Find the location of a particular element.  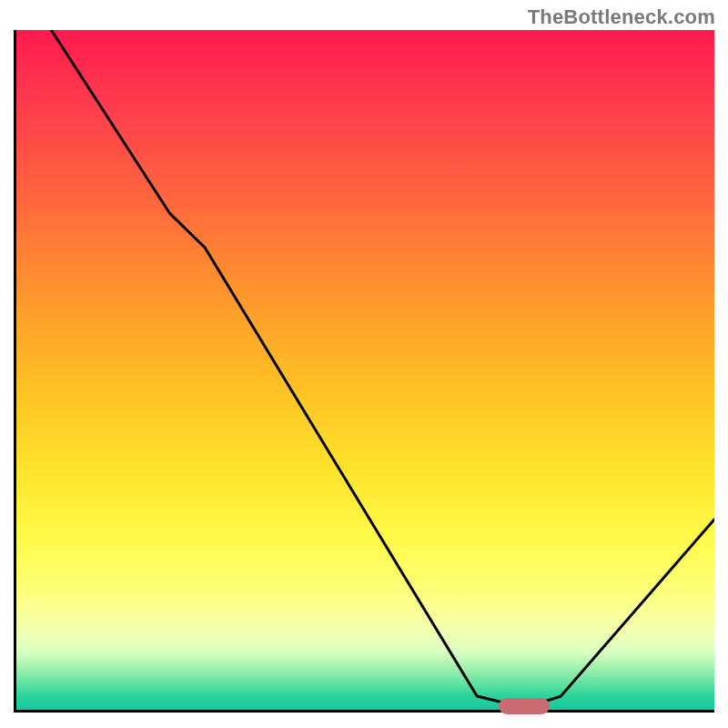

watermark-text: TheBottleneck.com is located at coordinates (622, 17).